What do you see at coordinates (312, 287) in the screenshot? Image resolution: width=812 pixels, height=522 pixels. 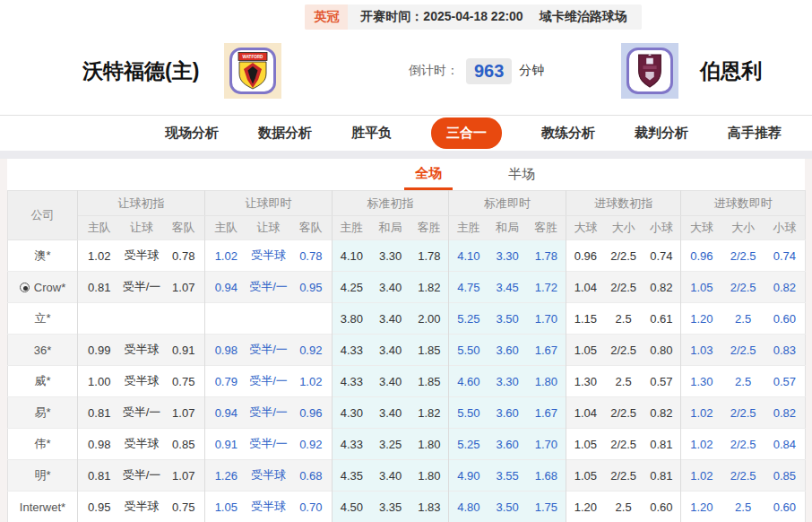 I see `odds-cell: 0.95` at bounding box center [312, 287].